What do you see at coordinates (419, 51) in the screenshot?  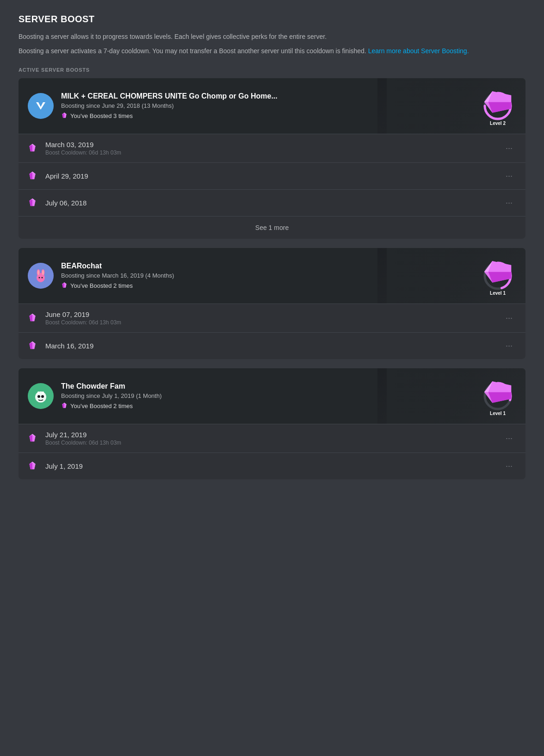 I see `learn-more-link: Learn more about Server Boosting.` at bounding box center [419, 51].